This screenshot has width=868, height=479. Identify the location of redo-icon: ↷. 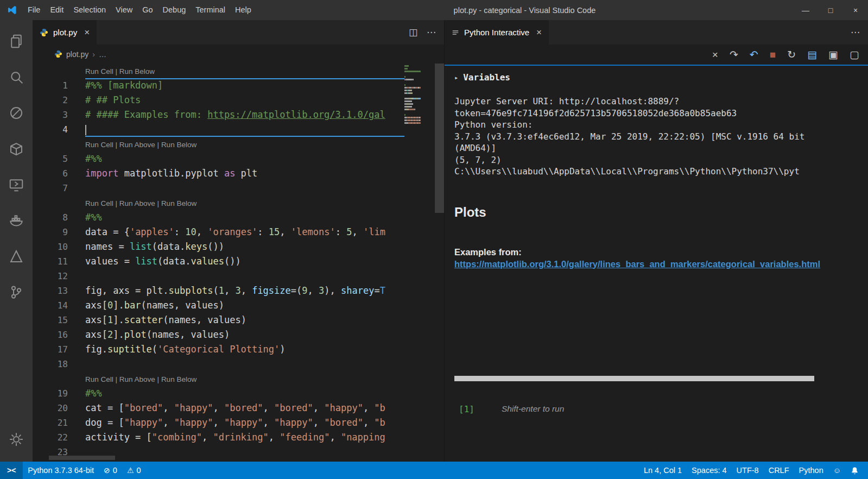
(734, 54).